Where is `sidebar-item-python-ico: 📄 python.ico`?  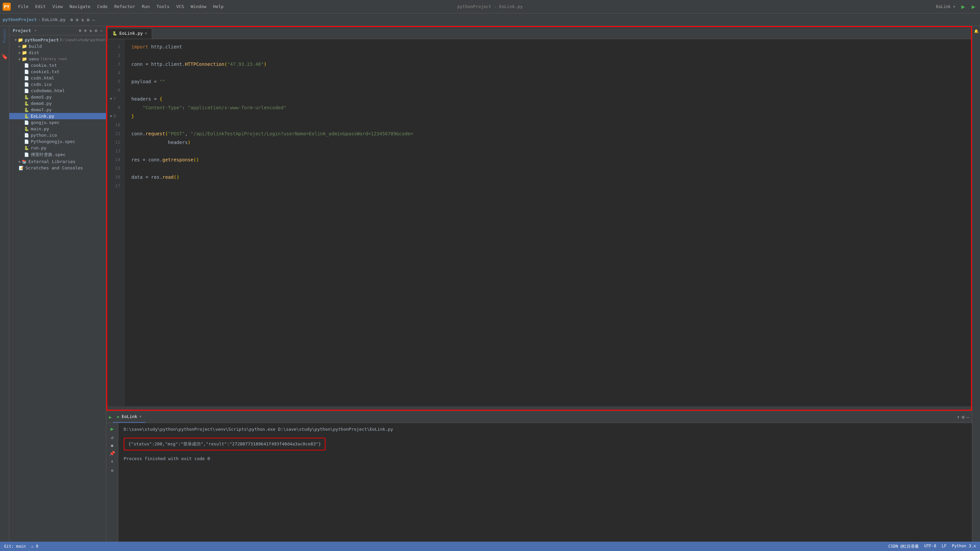 sidebar-item-python-ico: 📄 python.ico is located at coordinates (58, 135).